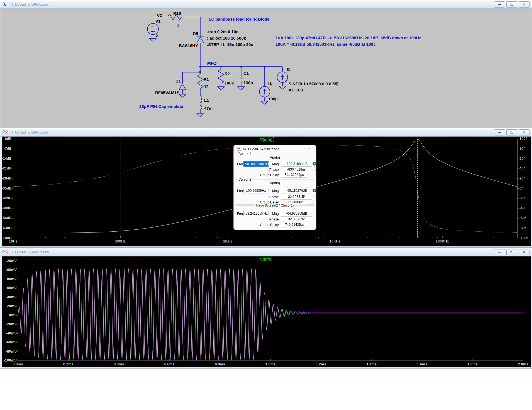 This screenshot has width=532, height=410. What do you see at coordinates (246, 73) in the screenshot?
I see `schematic-label: C1` at bounding box center [246, 73].